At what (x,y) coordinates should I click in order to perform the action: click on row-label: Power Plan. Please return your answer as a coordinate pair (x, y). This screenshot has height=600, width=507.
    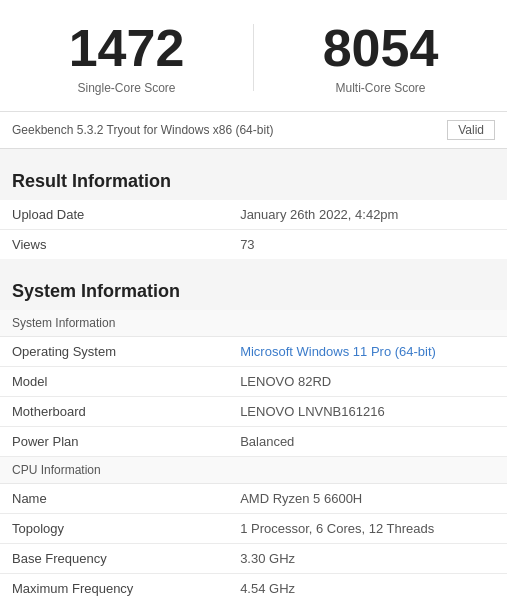
    Looking at the image, I should click on (114, 442).